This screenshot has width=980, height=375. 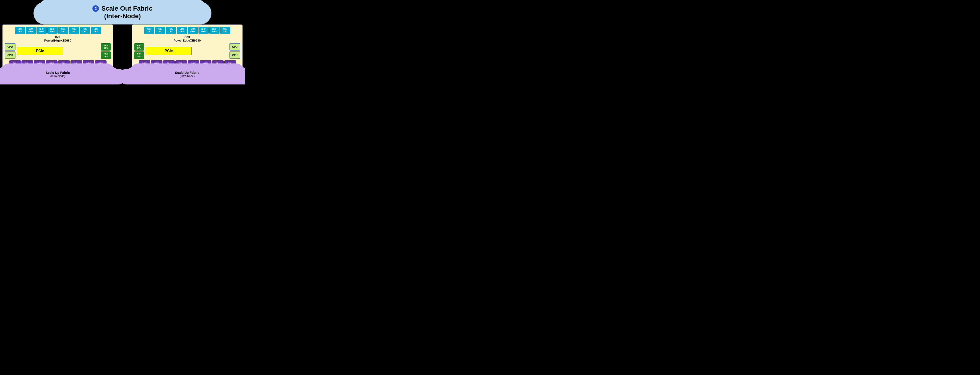 I want to click on gpu-1-left: GPU, so click(x=15, y=63).